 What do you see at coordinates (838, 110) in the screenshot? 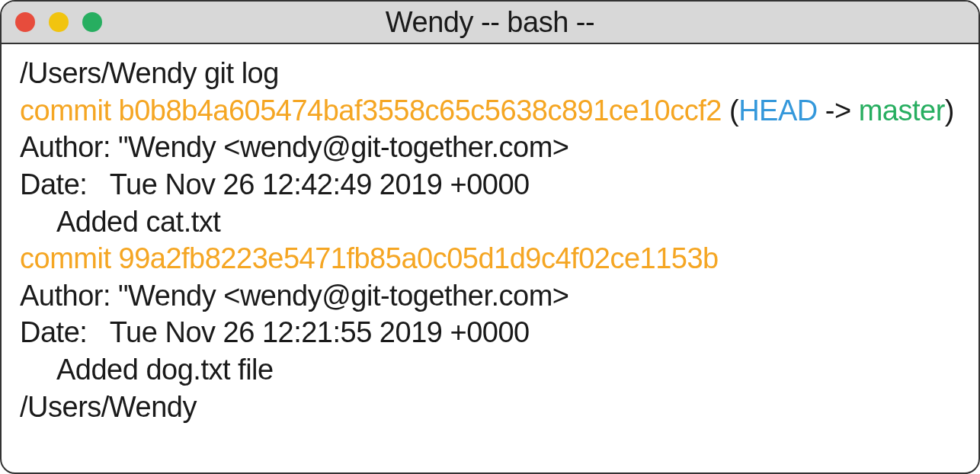
I see `ref-arrow: ->` at bounding box center [838, 110].